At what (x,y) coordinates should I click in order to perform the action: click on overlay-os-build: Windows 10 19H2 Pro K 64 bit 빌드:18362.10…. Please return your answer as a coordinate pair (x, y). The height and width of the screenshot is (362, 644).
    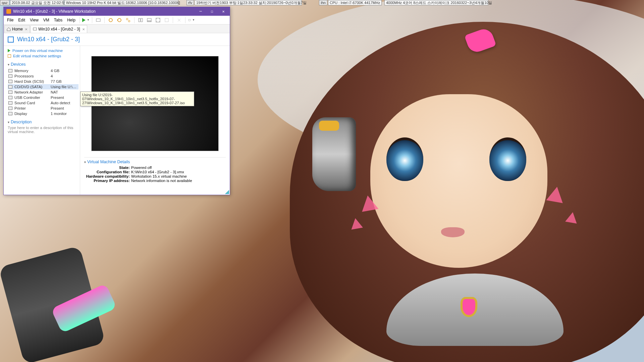
    Looking at the image, I should click on (121, 3).